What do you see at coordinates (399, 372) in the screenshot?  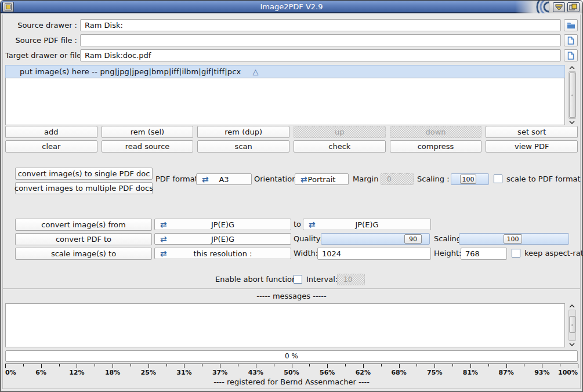 I see `ruler-label: 68%` at bounding box center [399, 372].